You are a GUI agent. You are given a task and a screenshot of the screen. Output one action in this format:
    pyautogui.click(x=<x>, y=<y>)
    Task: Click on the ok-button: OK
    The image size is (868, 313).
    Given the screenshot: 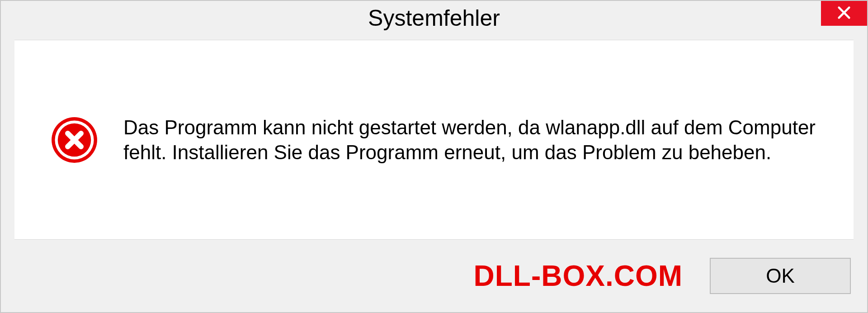 What is the action you would take?
    pyautogui.click(x=780, y=276)
    